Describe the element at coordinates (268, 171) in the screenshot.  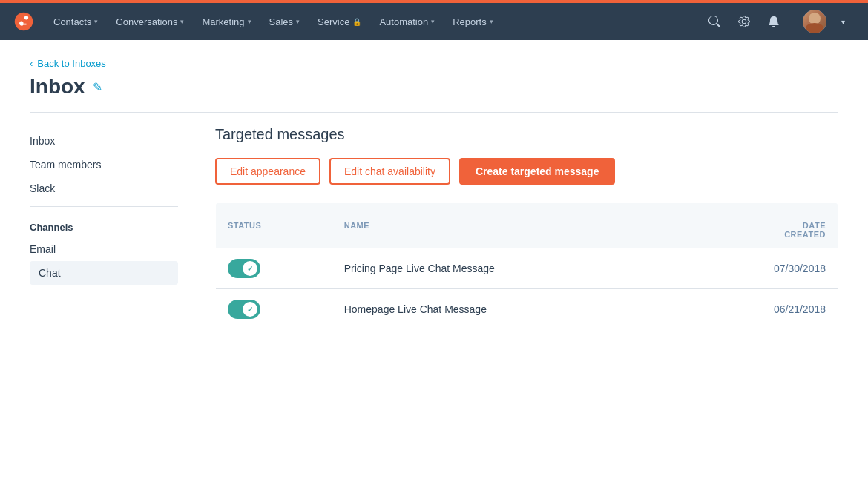
I see `edit-appearance-button: Edit appearance` at that location.